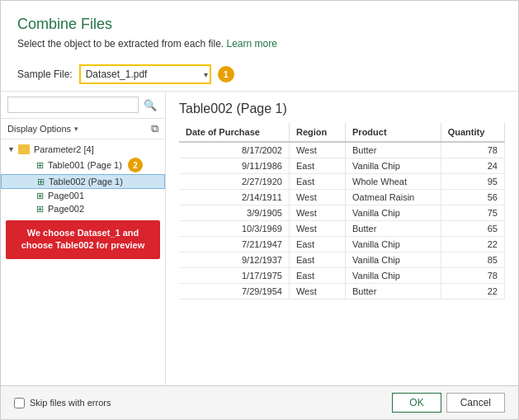  I want to click on table-cell: 78, so click(472, 150).